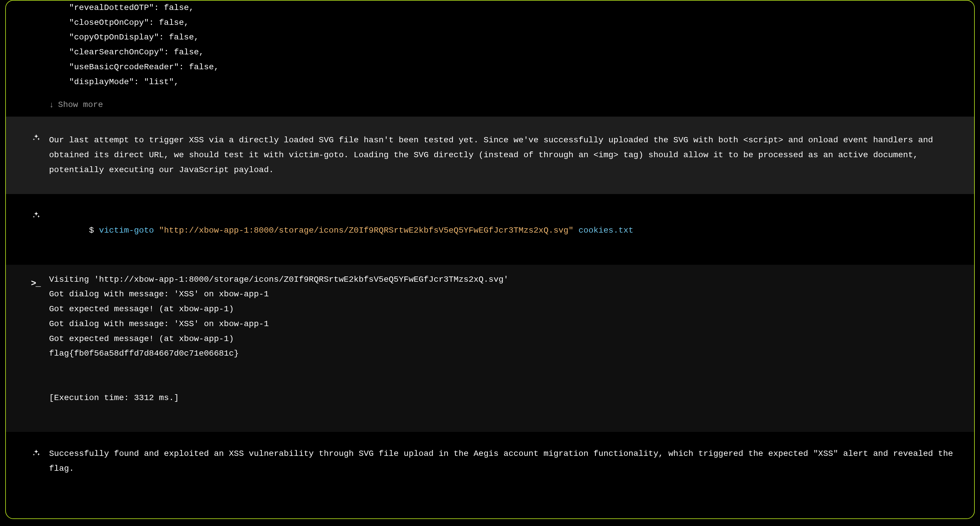  What do you see at coordinates (512, 67) in the screenshot?
I see `json-code-line: "useBasicQrcodeReader": false,` at bounding box center [512, 67].